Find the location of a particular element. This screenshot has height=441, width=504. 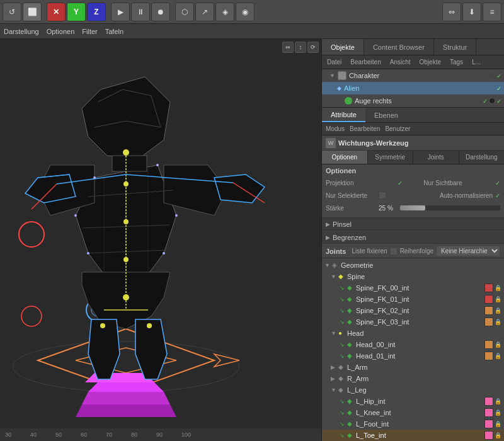

tree-item-larm: ▶ ◆ L_Arm is located at coordinates (413, 367).